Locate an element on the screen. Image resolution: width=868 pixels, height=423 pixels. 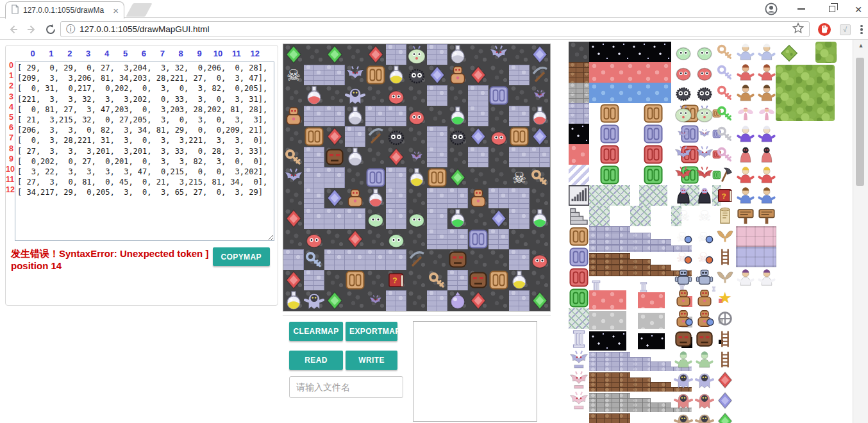
scrollbar-thumb is located at coordinates (860, 122).